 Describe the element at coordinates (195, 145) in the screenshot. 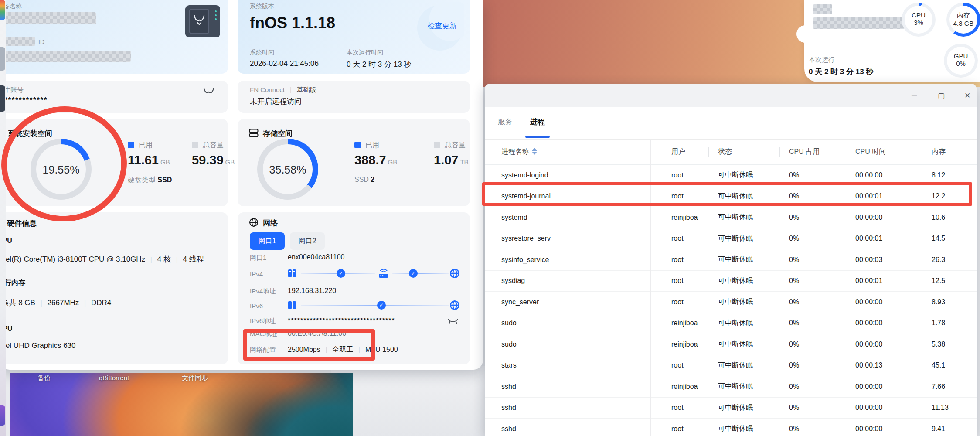

I see `total-legend-swatch` at that location.